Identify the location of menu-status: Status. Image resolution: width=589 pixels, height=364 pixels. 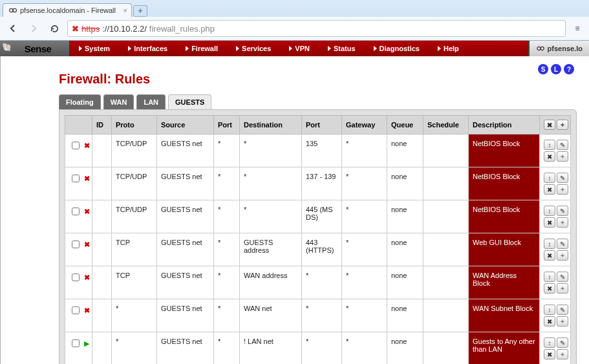
(341, 48).